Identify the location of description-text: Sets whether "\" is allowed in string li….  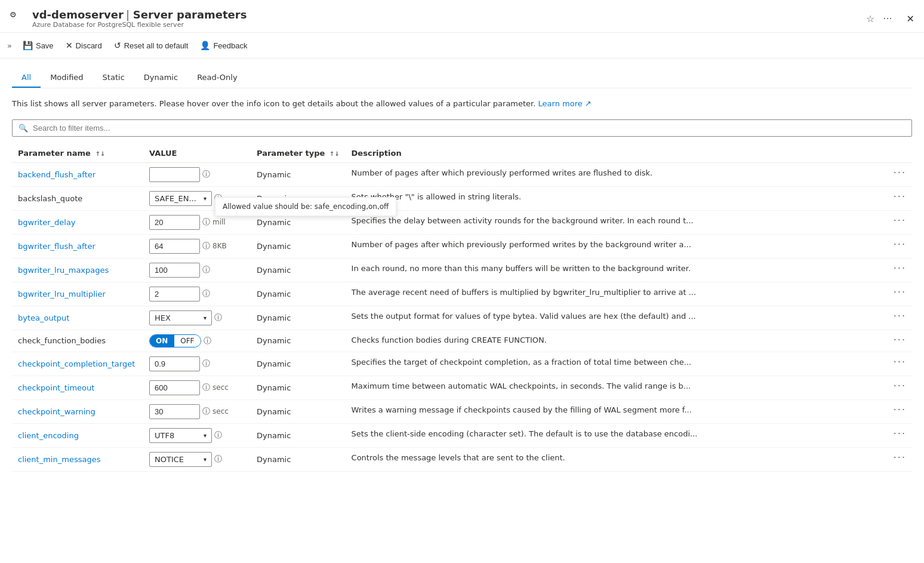
(623, 197).